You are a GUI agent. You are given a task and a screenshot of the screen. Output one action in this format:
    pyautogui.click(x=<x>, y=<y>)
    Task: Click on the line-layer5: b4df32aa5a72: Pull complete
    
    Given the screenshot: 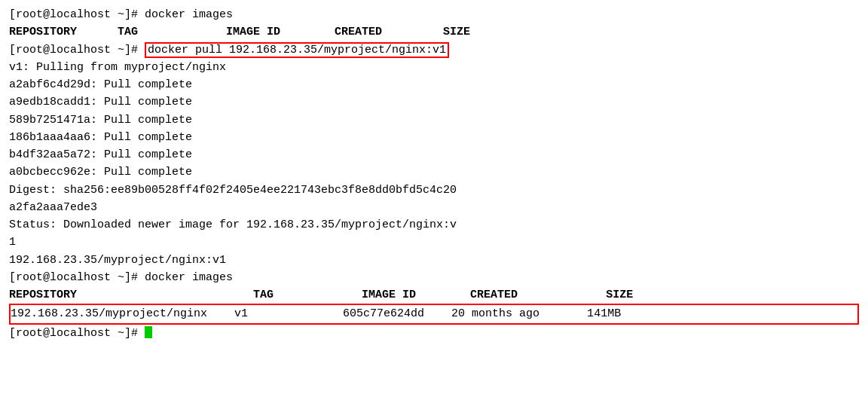 What is the action you would take?
    pyautogui.click(x=434, y=155)
    